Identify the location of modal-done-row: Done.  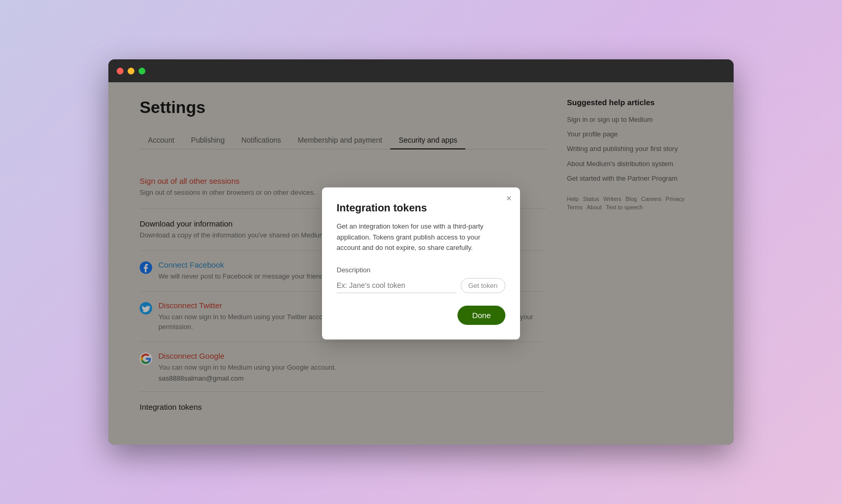
(421, 316).